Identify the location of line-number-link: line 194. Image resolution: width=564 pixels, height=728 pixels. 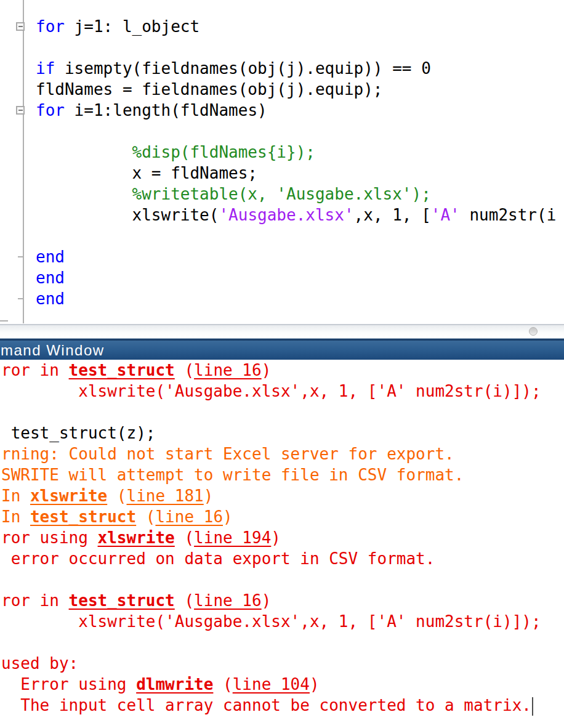
(233, 538).